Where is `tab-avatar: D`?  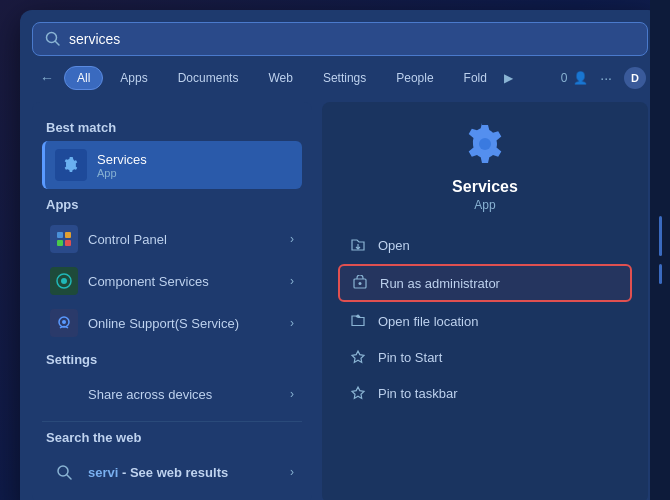 tab-avatar: D is located at coordinates (635, 78).